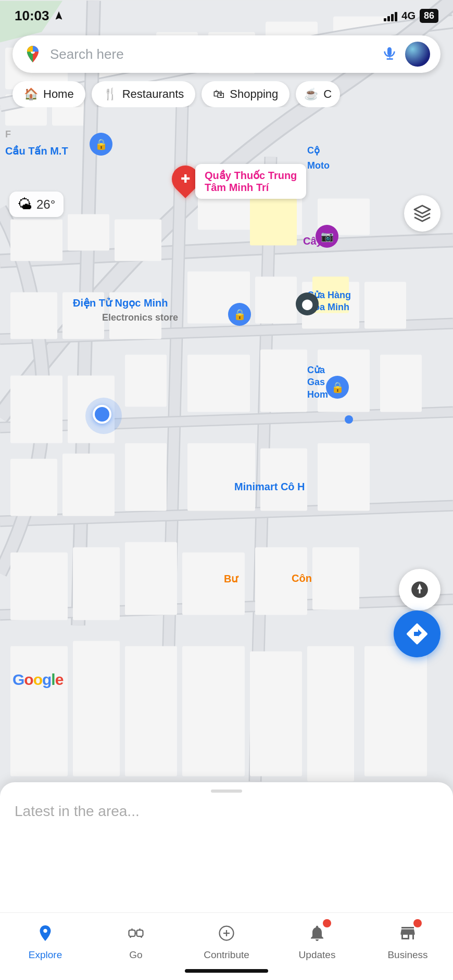 The image size is (453, 980). I want to click on layers-icon, so click(422, 213).